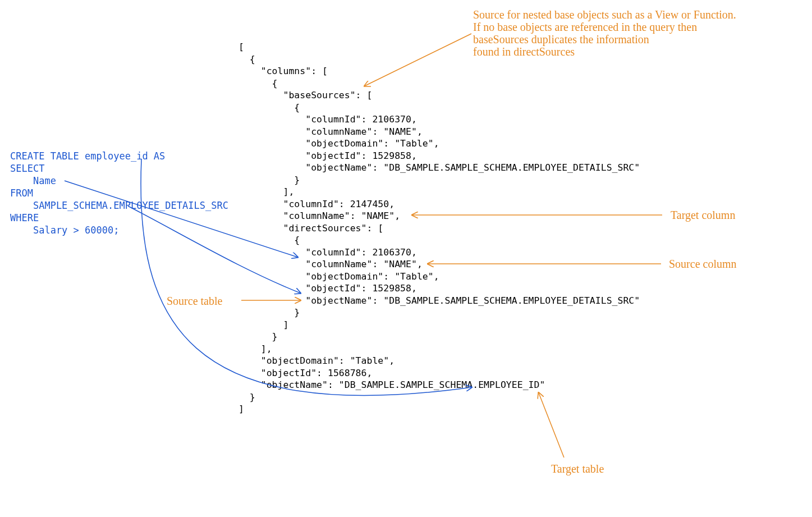 The height and width of the screenshot is (517, 812). What do you see at coordinates (27, 168) in the screenshot?
I see `sql-l2: SELECT` at bounding box center [27, 168].